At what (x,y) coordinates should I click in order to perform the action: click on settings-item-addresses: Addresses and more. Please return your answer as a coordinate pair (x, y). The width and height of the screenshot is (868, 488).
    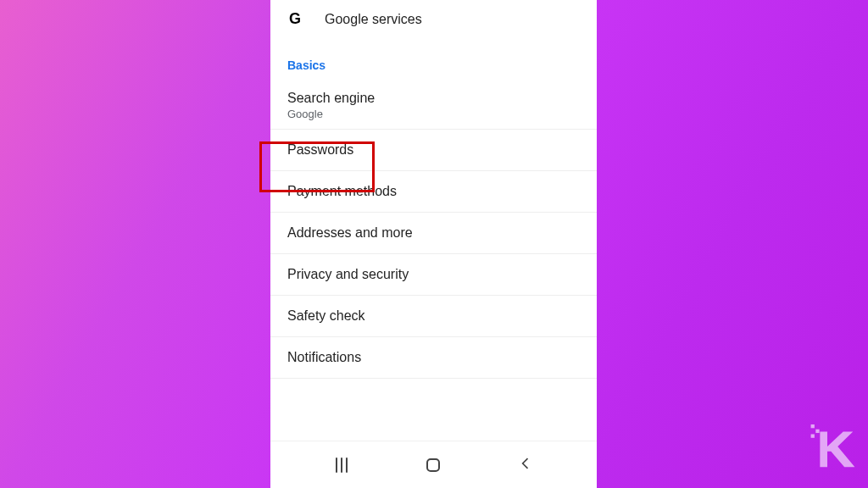
    Looking at the image, I should click on (434, 234).